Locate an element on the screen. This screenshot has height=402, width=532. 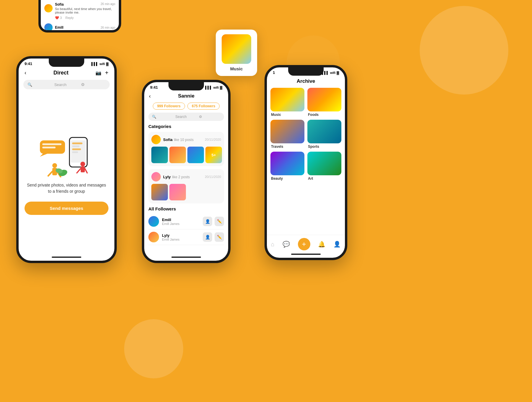
emill-avatar is located at coordinates (154, 221).